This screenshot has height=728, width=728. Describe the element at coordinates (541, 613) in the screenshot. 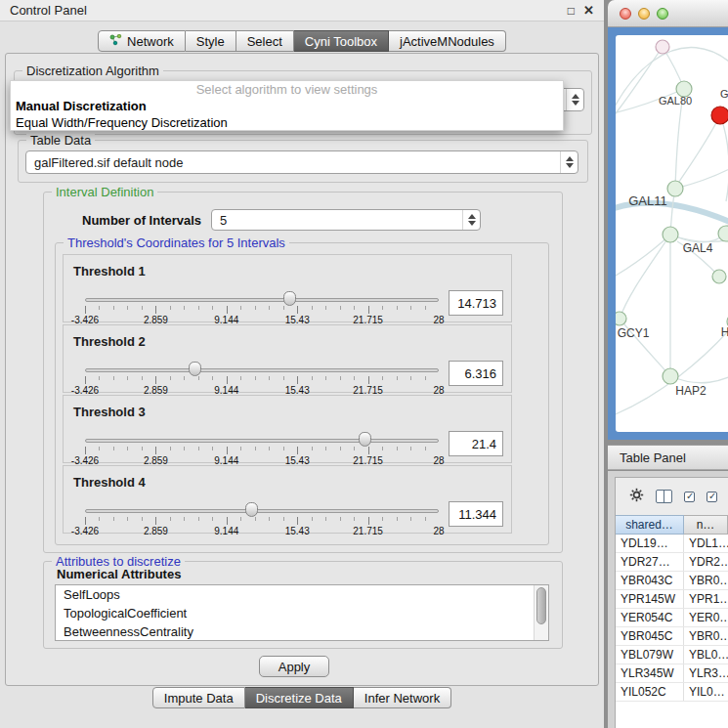

I see `list-scrollbar` at that location.